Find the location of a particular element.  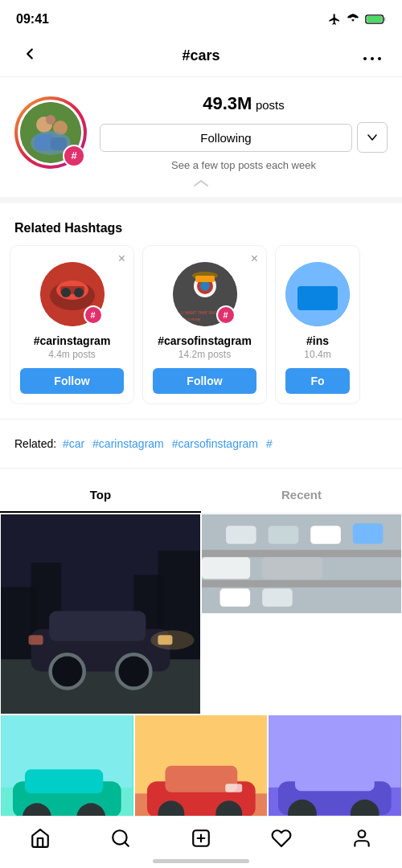

hashtag-card-1: × # #carinstagram 4.4m posts is located at coordinates (72, 325).